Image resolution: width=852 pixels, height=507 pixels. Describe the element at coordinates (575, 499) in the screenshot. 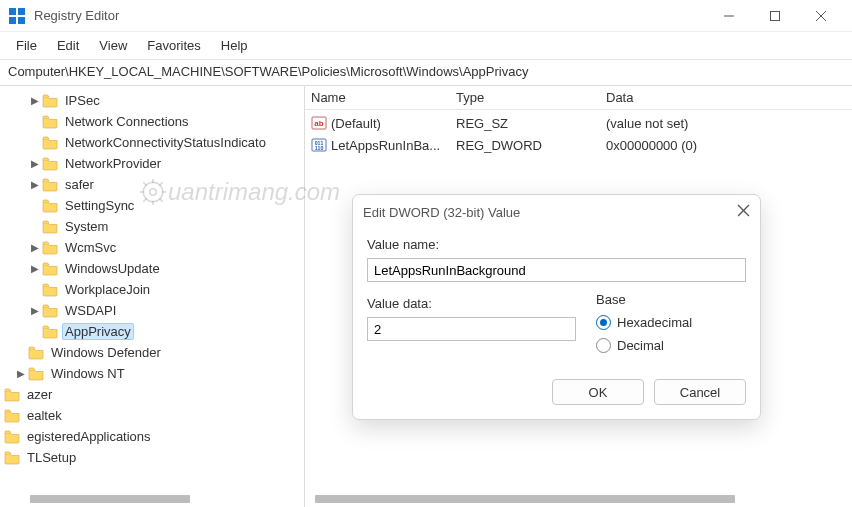

I see `list-horizontal-scrollbar` at that location.